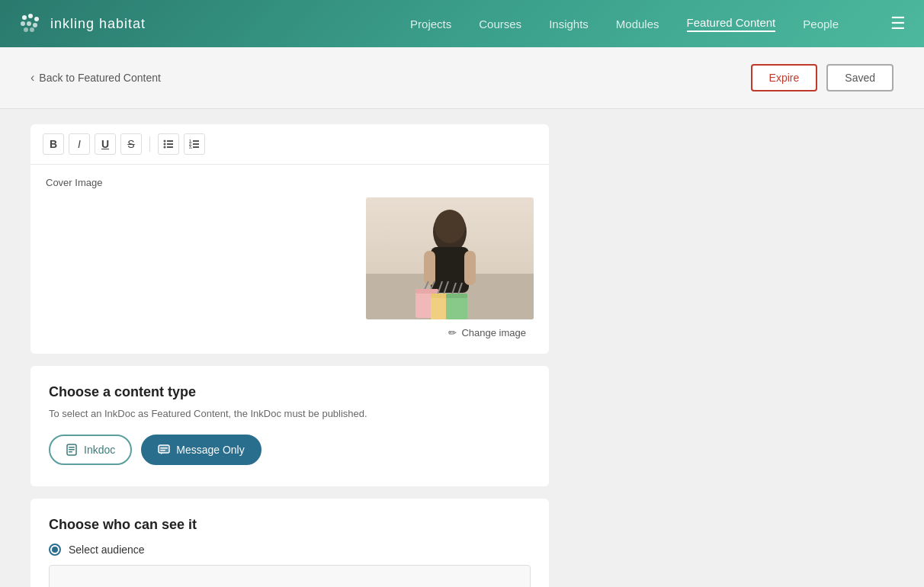 The image size is (924, 587). Describe the element at coordinates (201, 450) in the screenshot. I see `message-only-button: Message Only` at that location.